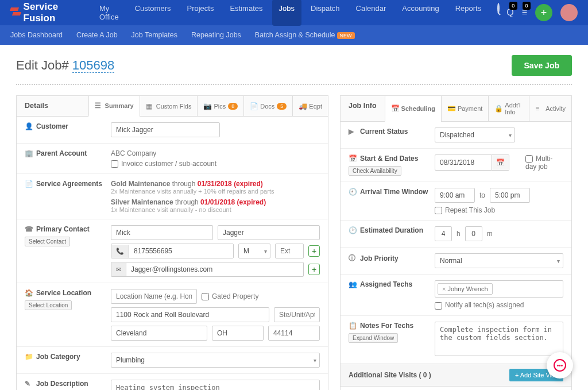 The image size is (588, 390). What do you see at coordinates (475, 135) in the screenshot?
I see `status-select: Dispatched` at bounding box center [475, 135].